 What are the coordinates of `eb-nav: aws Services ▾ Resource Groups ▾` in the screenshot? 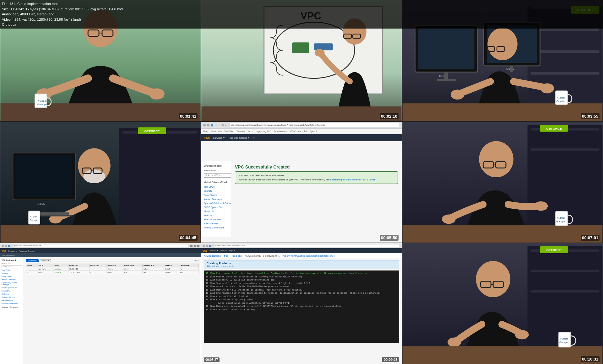 It's located at (302, 251).